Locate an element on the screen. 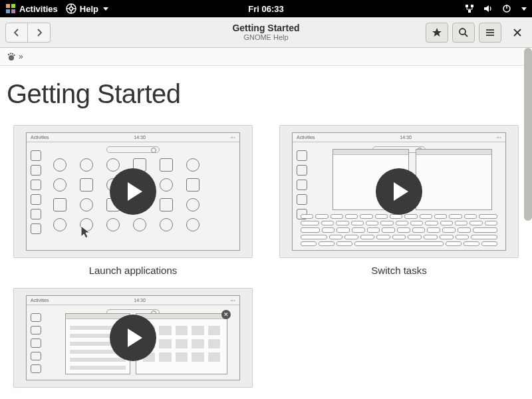 The image size is (532, 399). chevron-left-icon is located at coordinates (17, 33).